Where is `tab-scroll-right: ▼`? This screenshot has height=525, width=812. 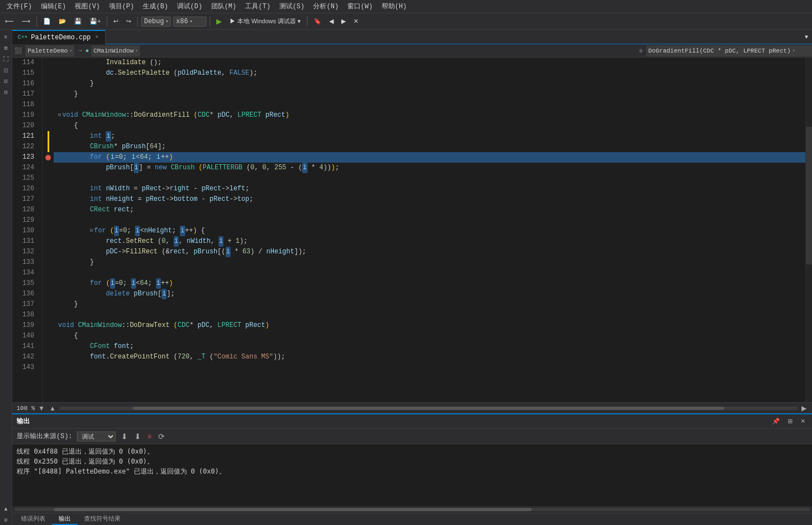
tab-scroll-right: ▼ is located at coordinates (806, 37).